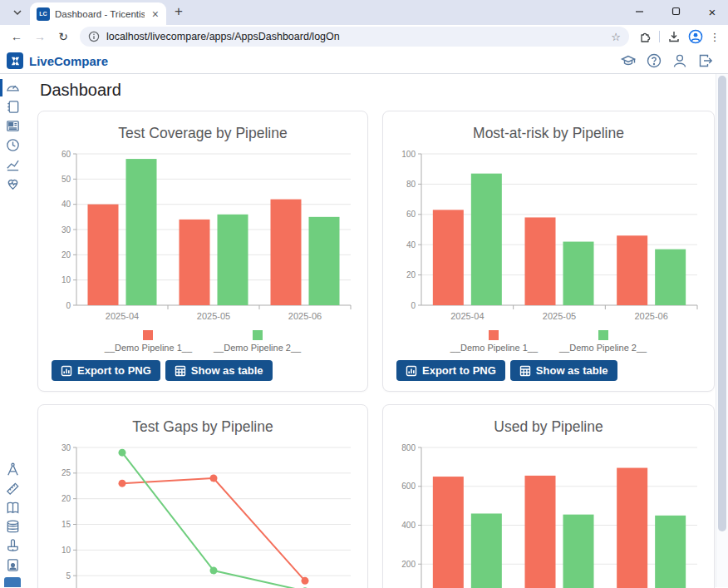 This screenshot has height=588, width=728. Describe the element at coordinates (409, 447) in the screenshot. I see `svg-text: 800` at that location.